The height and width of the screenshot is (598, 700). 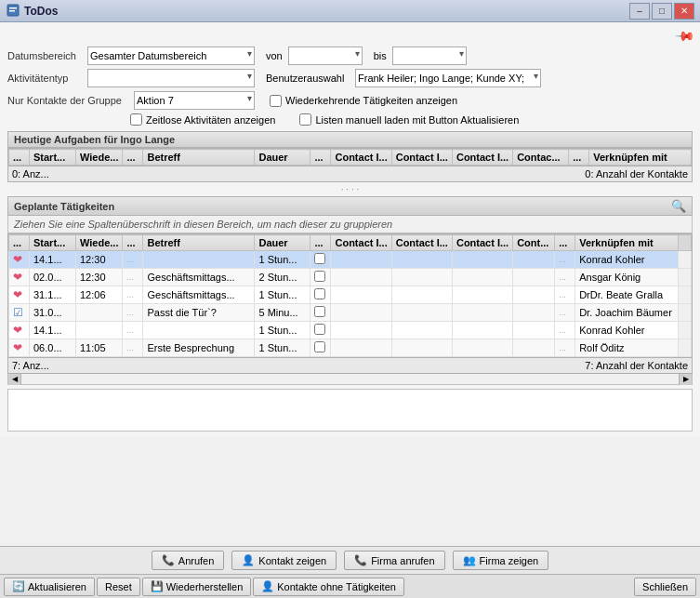 I want to click on recurring-checkbox, so click(x=275, y=100).